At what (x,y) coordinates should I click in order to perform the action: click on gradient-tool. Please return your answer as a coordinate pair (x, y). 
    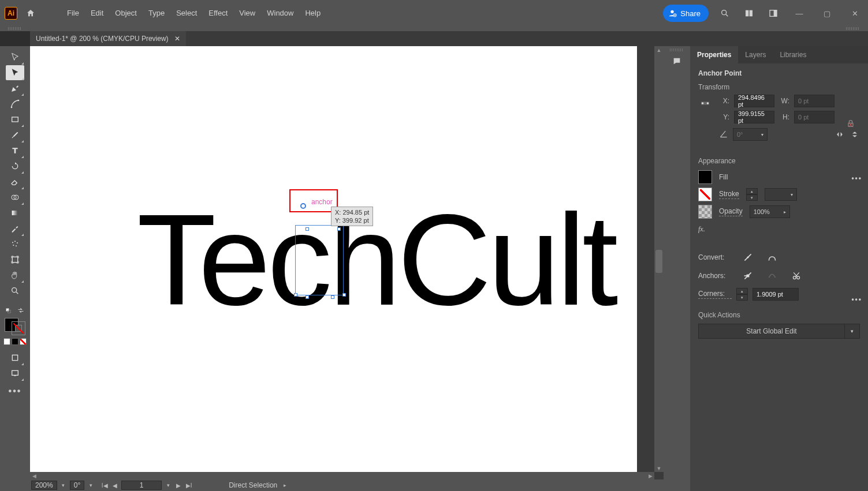
    Looking at the image, I should click on (15, 213).